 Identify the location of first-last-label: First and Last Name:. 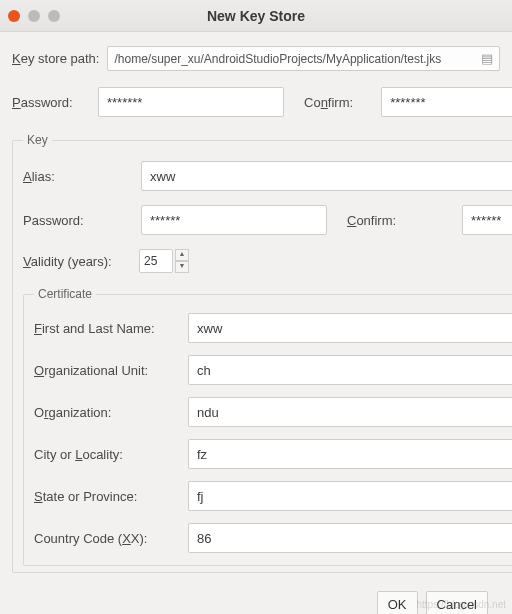
(108, 328).